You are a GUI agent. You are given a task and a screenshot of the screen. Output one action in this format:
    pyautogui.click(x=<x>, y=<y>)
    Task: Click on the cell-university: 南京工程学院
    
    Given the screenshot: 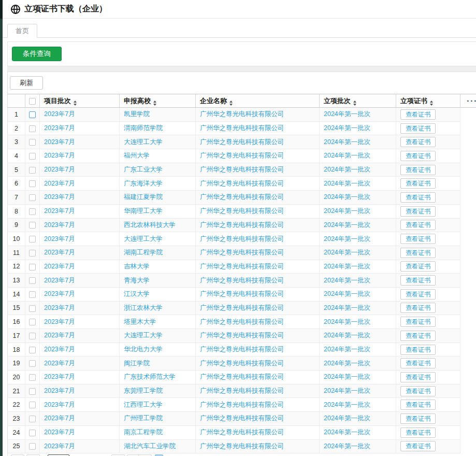 What is the action you would take?
    pyautogui.click(x=157, y=432)
    